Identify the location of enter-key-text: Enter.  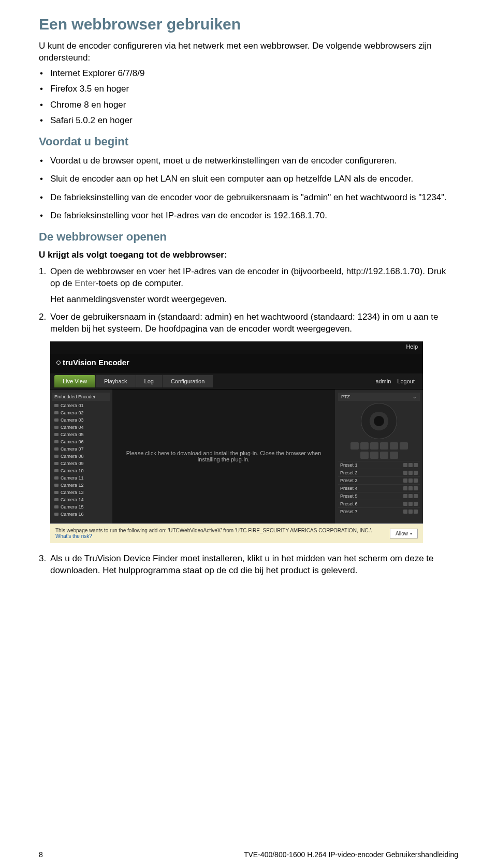
(85, 283).